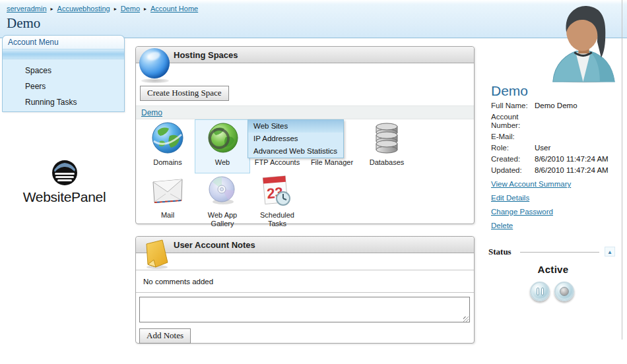 The image size is (627, 364). I want to click on web-dropdown-menu: Web Sites IP Addresses Advanced Web Stat…, so click(296, 138).